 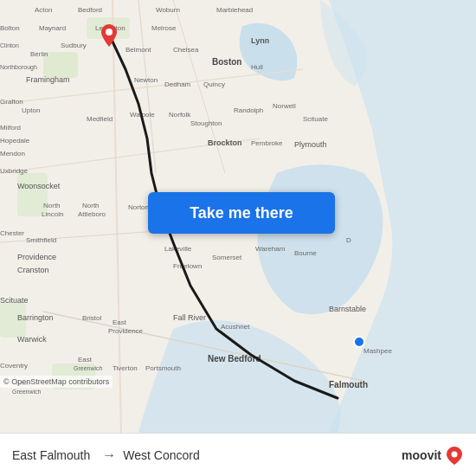 I want to click on svg-text: Milford, so click(x=10, y=128).